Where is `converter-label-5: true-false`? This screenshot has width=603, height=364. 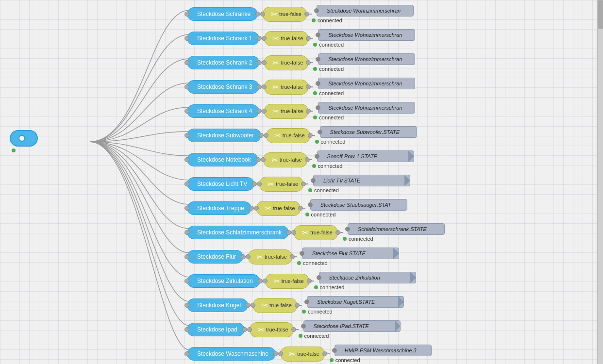
converter-label-5: true-false is located at coordinates (294, 135).